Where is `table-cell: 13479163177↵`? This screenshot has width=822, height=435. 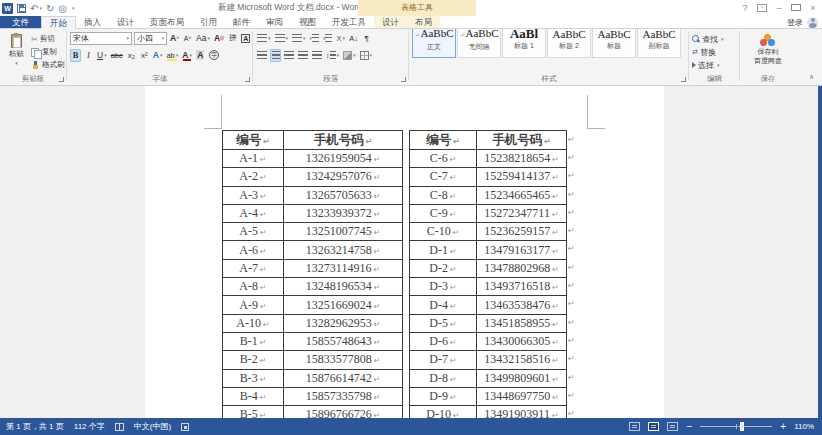
table-cell: 13479163177↵ is located at coordinates (522, 250).